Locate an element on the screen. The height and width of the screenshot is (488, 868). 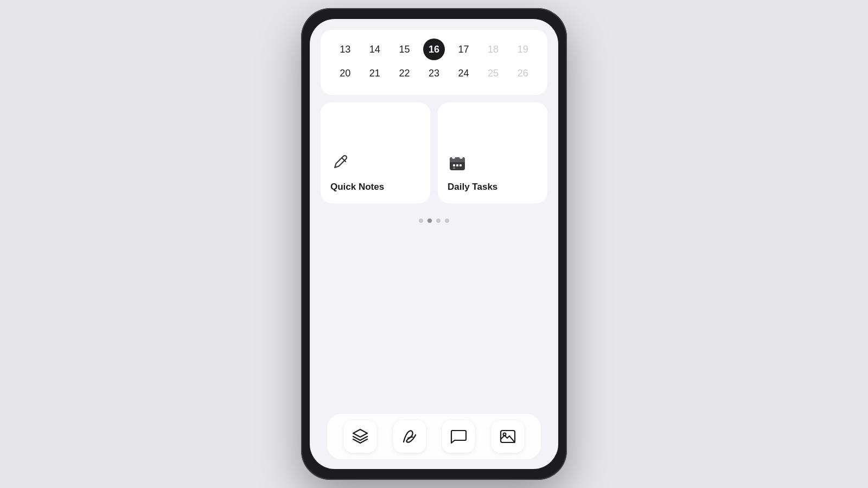
cal-day-13: 13 is located at coordinates (345, 49).